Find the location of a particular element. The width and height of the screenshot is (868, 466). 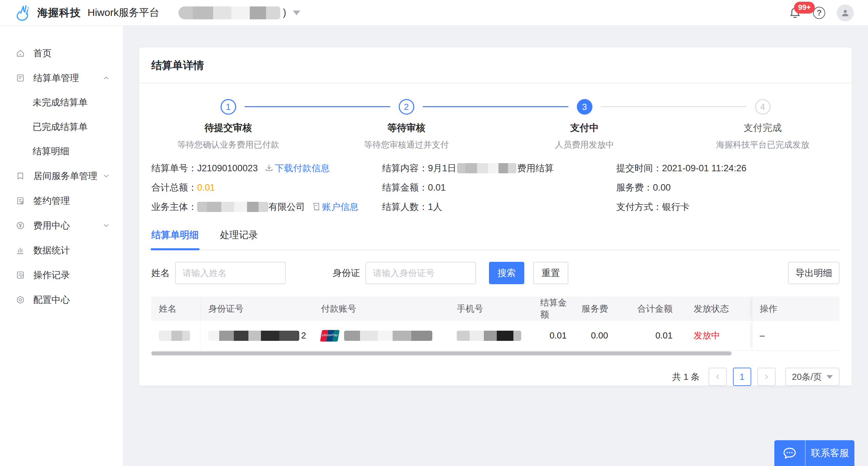

topbar-actions: 99+ ? is located at coordinates (821, 13).